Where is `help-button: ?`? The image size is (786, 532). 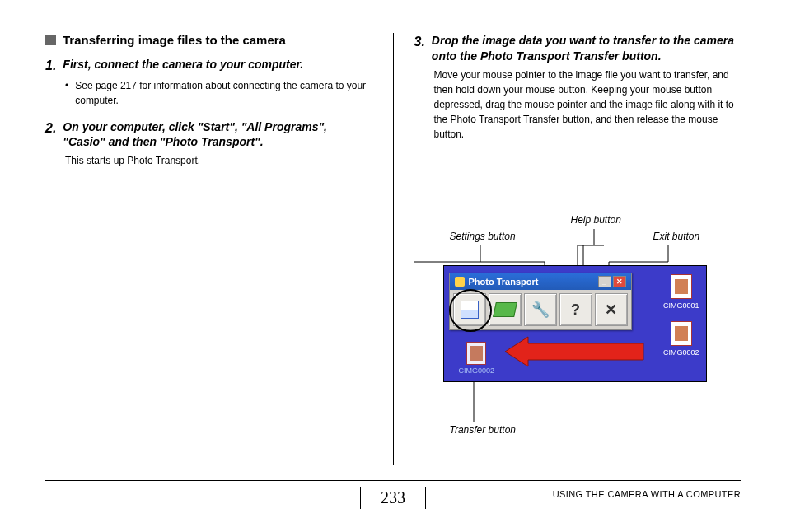 help-button: ? is located at coordinates (576, 310).